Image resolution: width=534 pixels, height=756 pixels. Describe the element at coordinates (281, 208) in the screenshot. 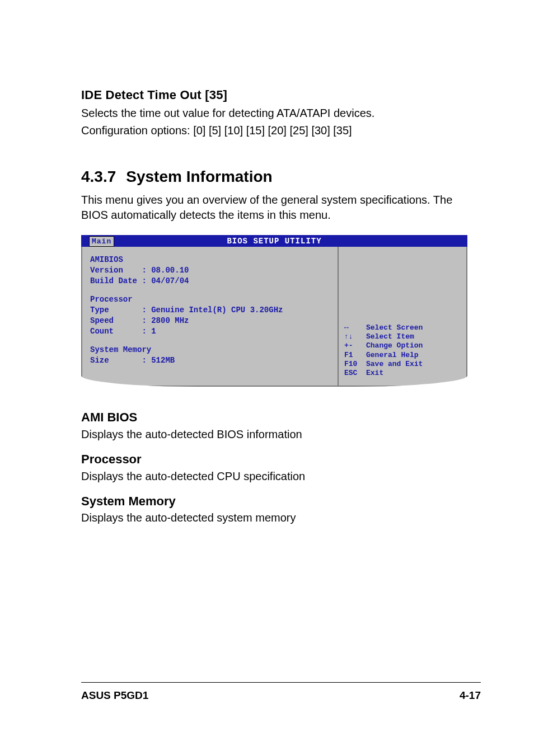

I see `section-desc: This menu gives you an overview of the g…` at that location.